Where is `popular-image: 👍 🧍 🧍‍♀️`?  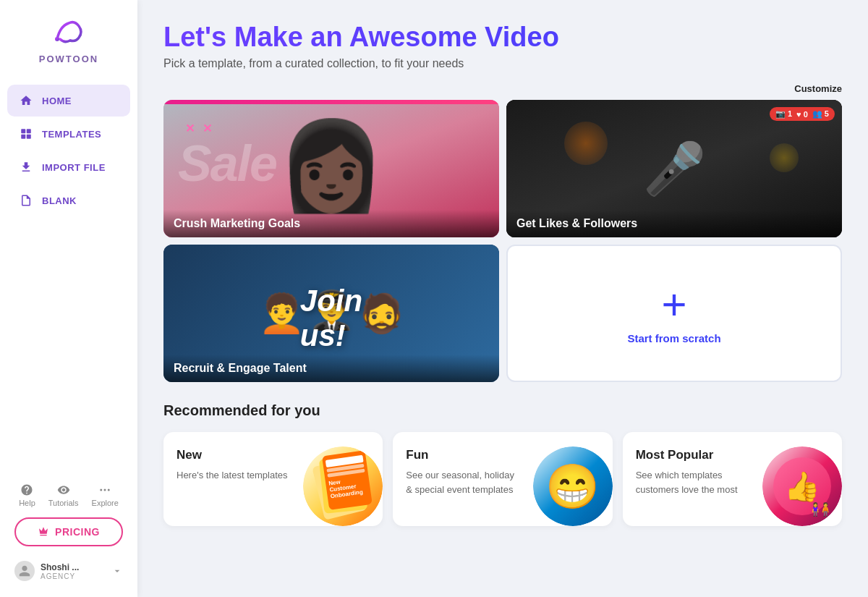 popular-image: 👍 🧍 🧍‍♀️ is located at coordinates (802, 486).